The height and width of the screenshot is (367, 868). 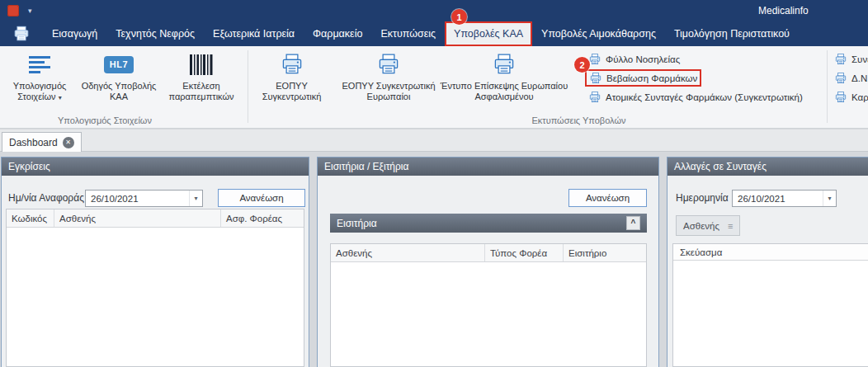 What do you see at coordinates (124, 87) in the screenshot?
I see `ribbon-group-ypologismos-stoixeion: Υπολογισμός Στοιχείων ▾ HL7 Οδηγός Υποβο…` at bounding box center [124, 87].